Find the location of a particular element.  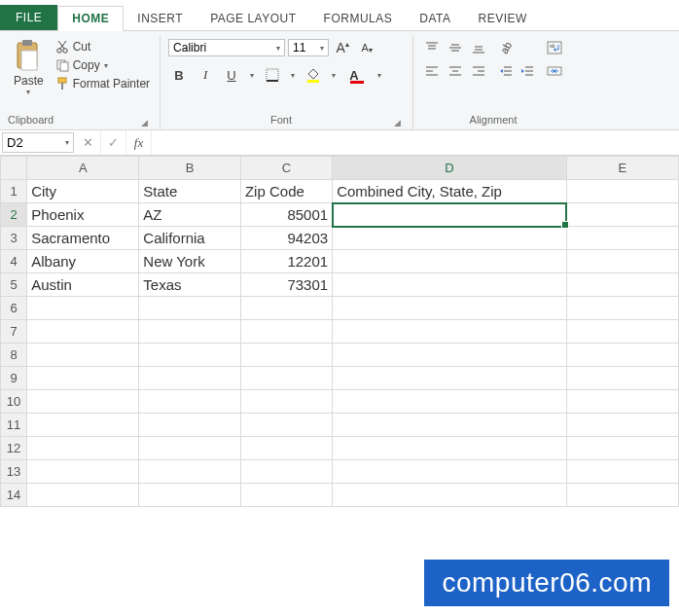

tab-home: HOME is located at coordinates (90, 18).